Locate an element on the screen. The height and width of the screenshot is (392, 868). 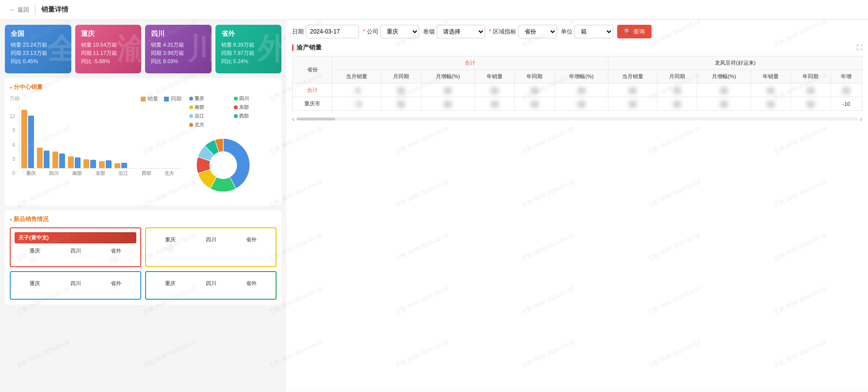
bar-x-label-四川: 四川 is located at coordinates (54, 173).